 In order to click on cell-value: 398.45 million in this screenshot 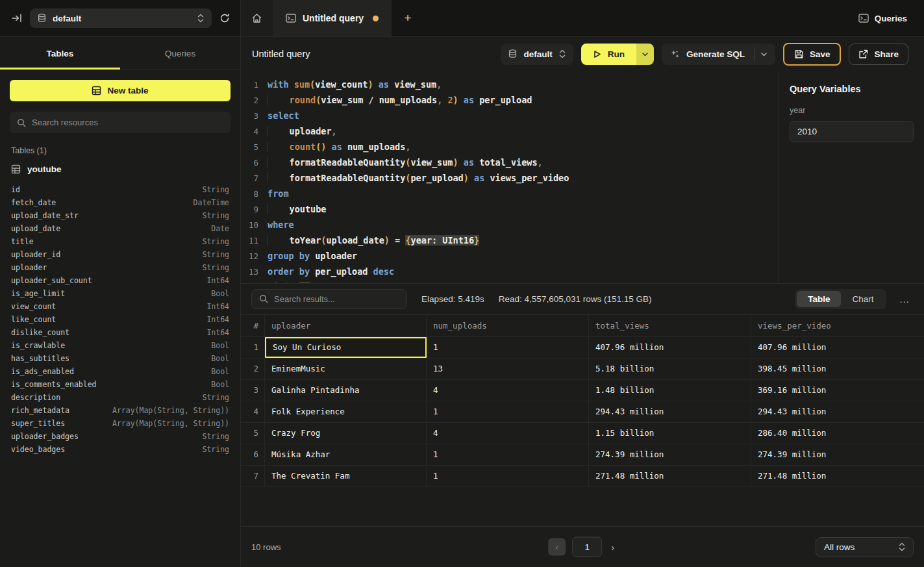, I will do `click(792, 369)`.